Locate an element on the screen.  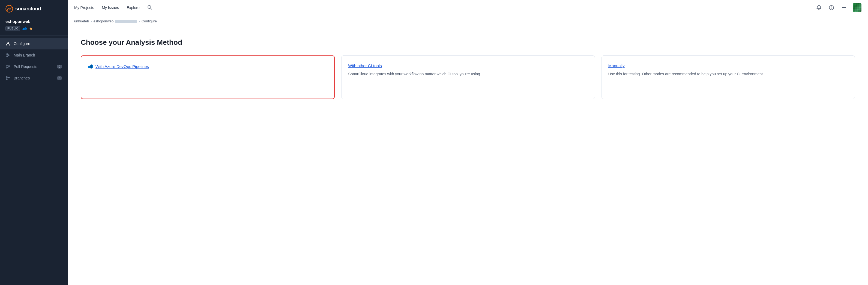
page-title: Choose your Analysis Method is located at coordinates (468, 42).